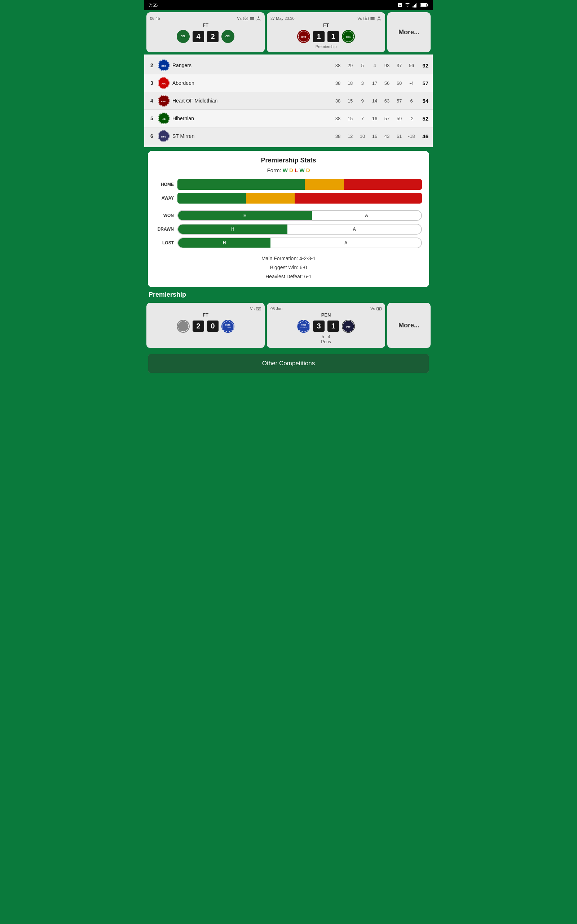  I want to click on premiership-label: Premiership, so click(167, 295).